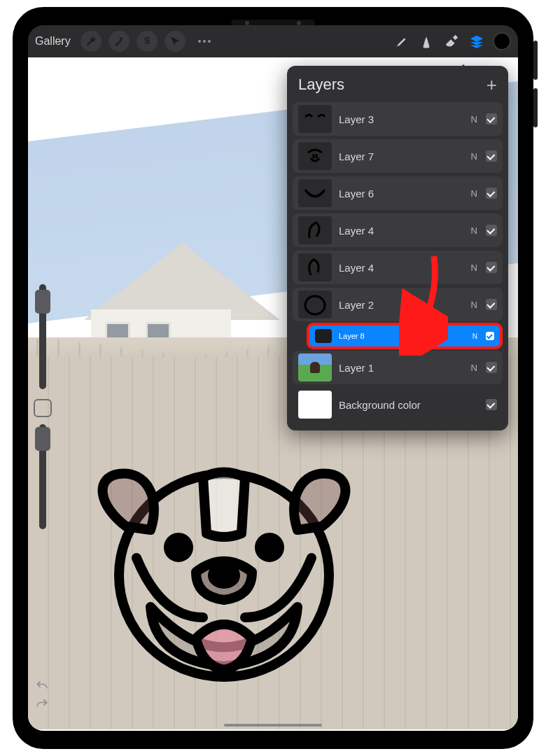  Describe the element at coordinates (477, 41) in the screenshot. I see `layers-icon` at that location.